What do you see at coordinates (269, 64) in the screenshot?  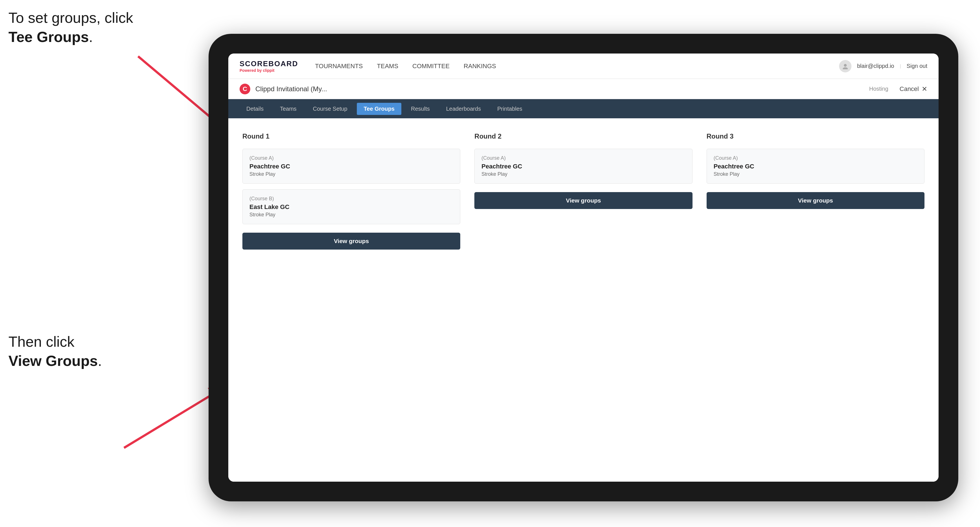 I see `logo-text: SCOREBOARD` at bounding box center [269, 64].